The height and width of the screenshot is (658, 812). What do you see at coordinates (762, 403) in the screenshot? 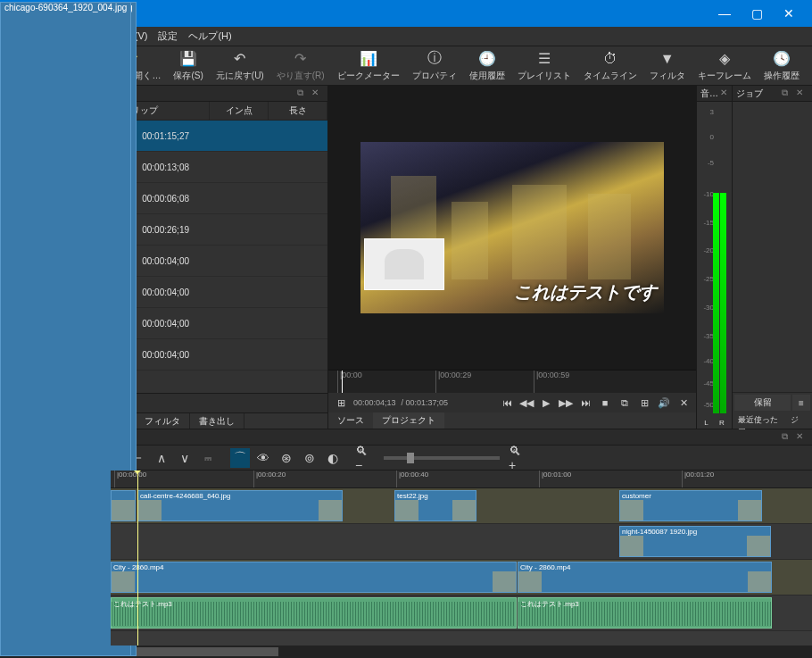
I see `hold-button: 保留` at bounding box center [762, 403].